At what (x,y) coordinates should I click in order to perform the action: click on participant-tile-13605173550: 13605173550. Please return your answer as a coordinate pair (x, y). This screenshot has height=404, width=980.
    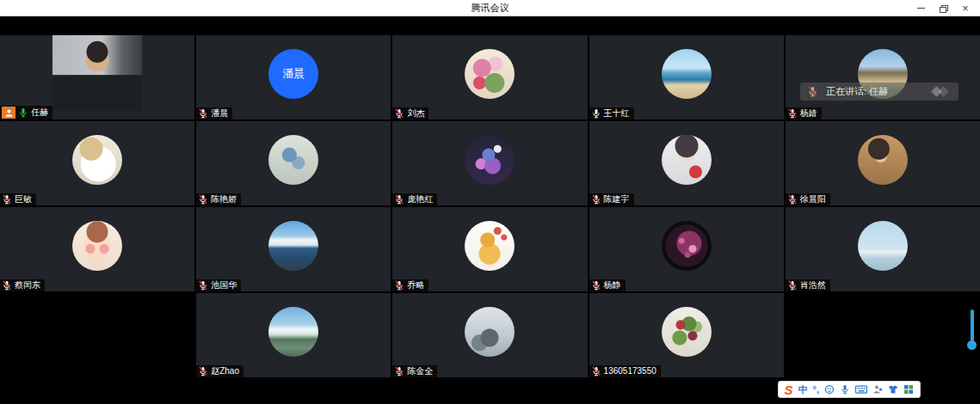
    Looking at the image, I should click on (687, 335).